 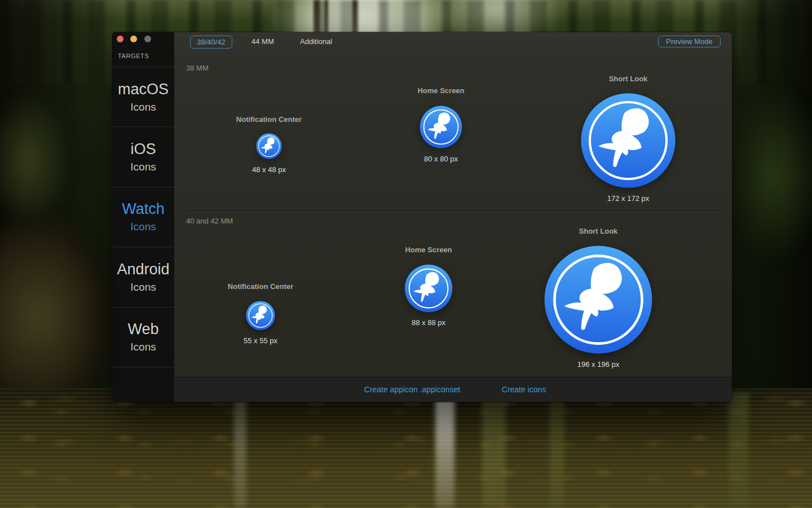 I want to click on sidebar-item-android: Android Icons, so click(x=143, y=277).